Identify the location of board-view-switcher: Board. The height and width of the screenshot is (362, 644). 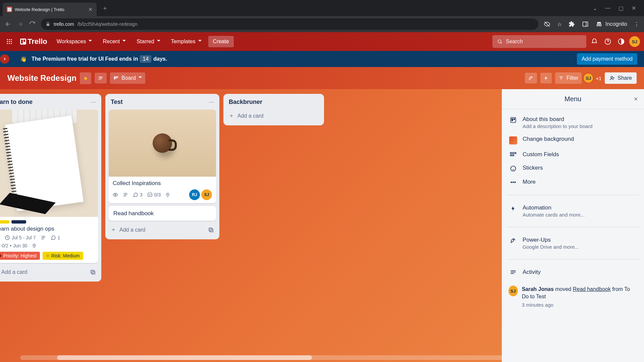
(127, 78).